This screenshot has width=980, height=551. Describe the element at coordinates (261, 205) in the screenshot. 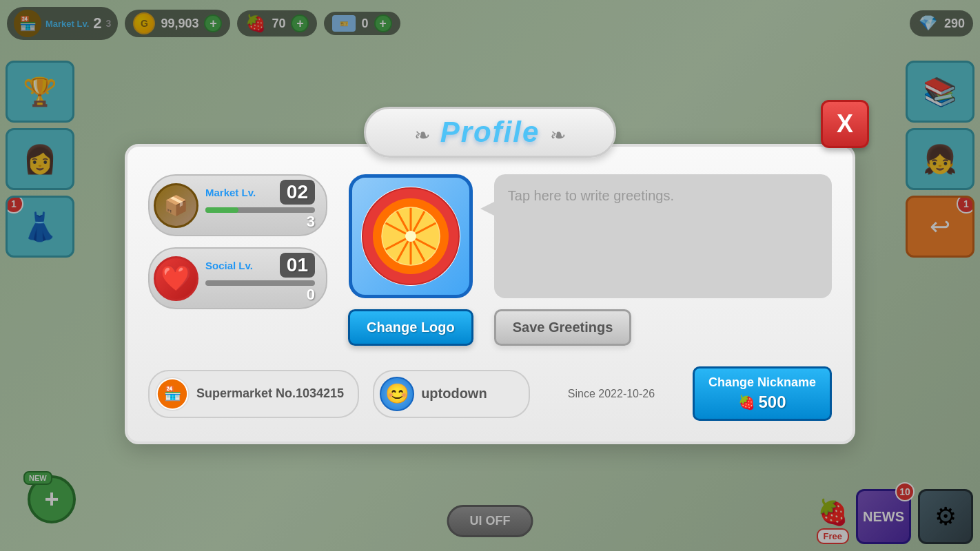

I see `market-stat-inner: Market Lv. 02 3` at that location.